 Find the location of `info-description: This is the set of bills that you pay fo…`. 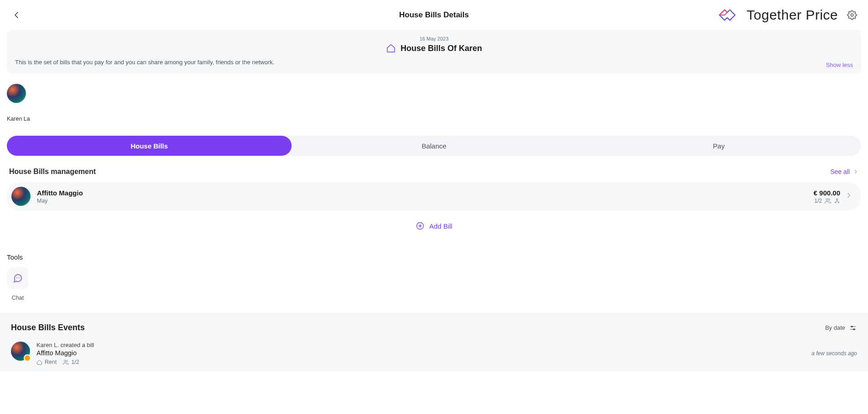

info-description: This is the set of bills that you pay fo… is located at coordinates (434, 62).